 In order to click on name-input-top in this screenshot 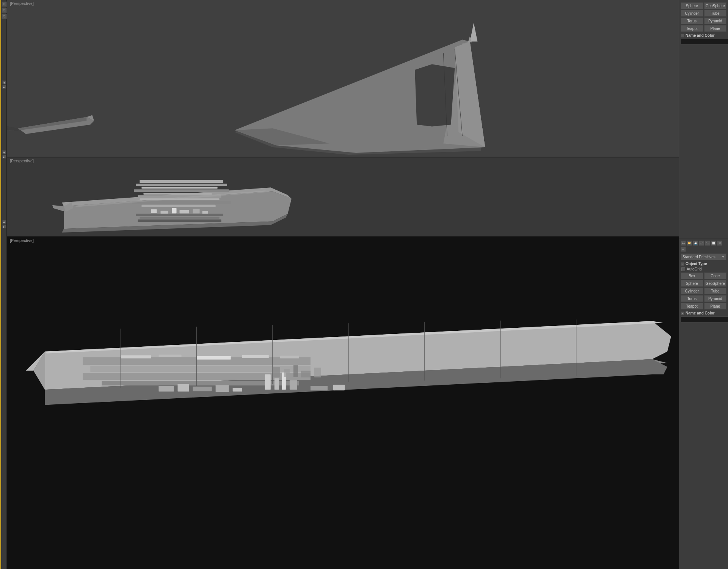, I will do `click(704, 42)`.